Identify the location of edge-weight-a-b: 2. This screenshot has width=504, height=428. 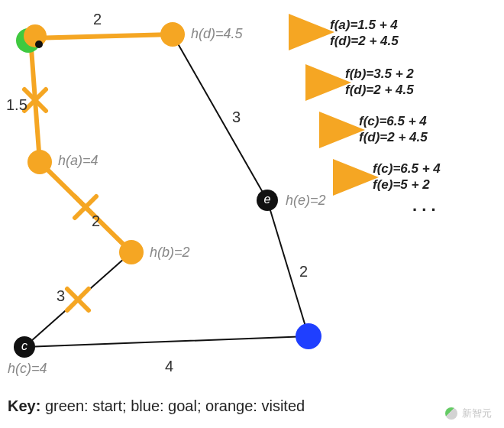
(96, 222).